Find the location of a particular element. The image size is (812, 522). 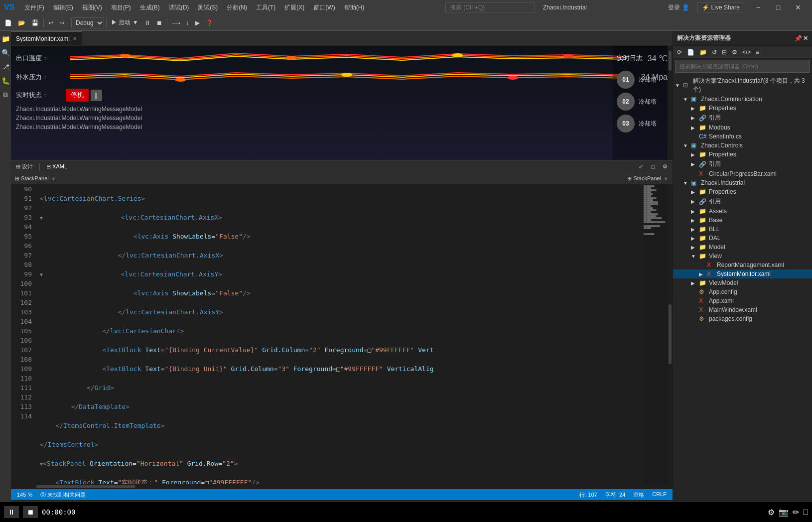

menu-view: 视图(V) is located at coordinates (92, 8).